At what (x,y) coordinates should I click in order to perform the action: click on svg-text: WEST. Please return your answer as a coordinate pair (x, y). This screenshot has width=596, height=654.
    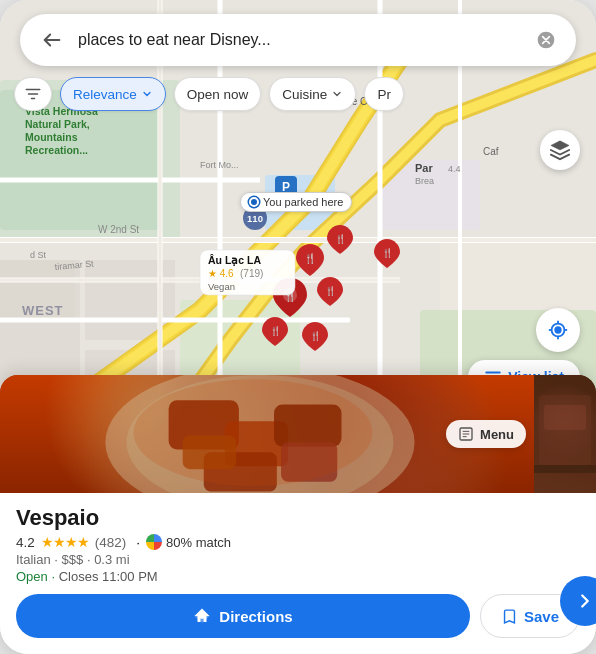
    Looking at the image, I should click on (43, 310).